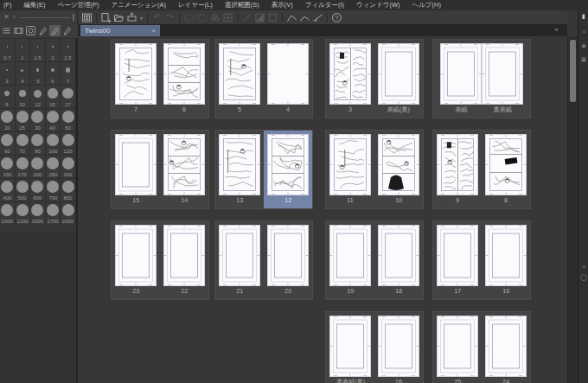 This screenshot has width=588, height=383. I want to click on brush-size-cell: 17, so click(68, 97).